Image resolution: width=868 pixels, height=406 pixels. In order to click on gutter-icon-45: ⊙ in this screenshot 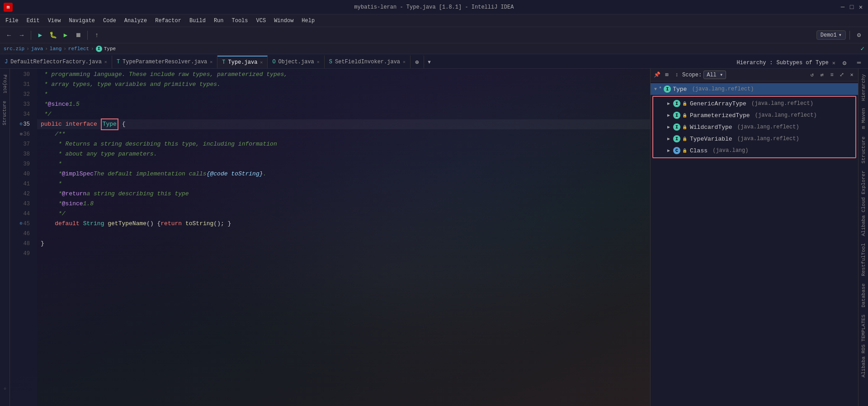, I will do `click(21, 224)`.